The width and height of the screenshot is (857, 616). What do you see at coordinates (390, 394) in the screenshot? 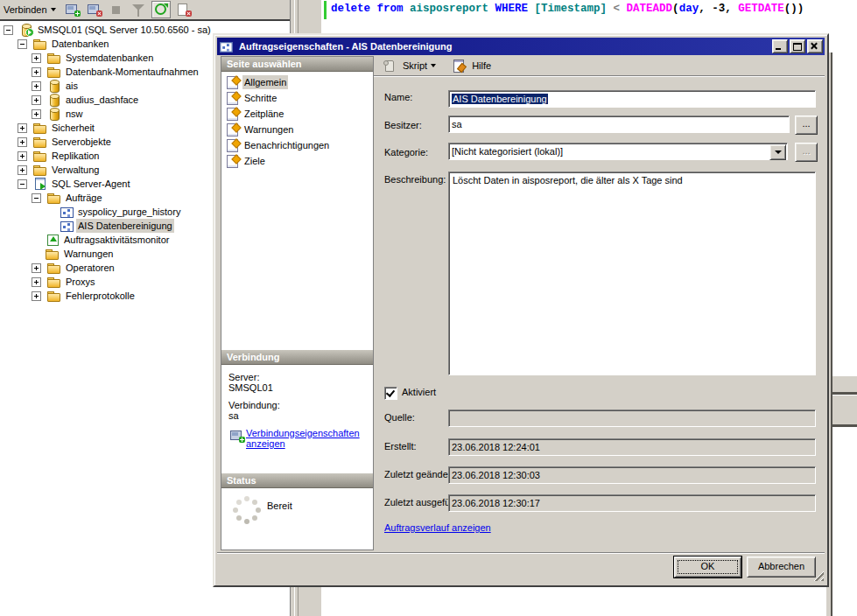
I see `enabled-checkbox` at bounding box center [390, 394].